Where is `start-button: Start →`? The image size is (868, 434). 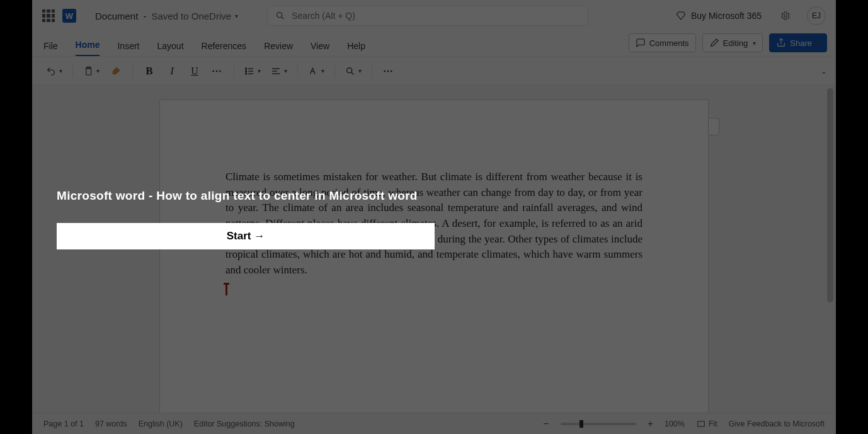 start-button: Start → is located at coordinates (246, 236).